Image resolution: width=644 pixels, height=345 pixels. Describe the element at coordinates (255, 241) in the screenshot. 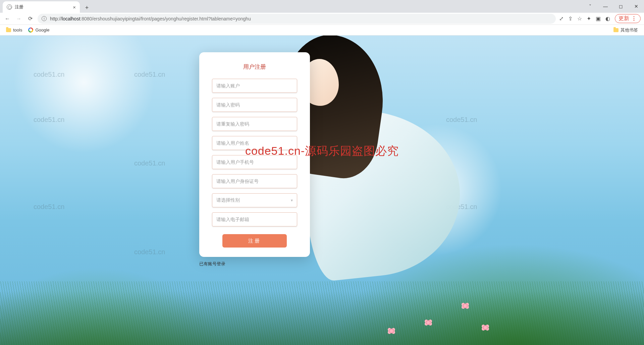

I see `register-button: 注册` at that location.